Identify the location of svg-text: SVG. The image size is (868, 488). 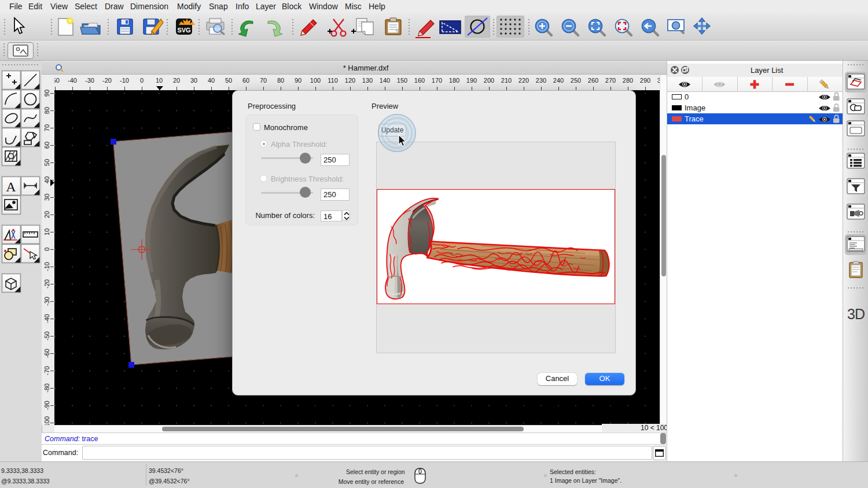
(184, 30).